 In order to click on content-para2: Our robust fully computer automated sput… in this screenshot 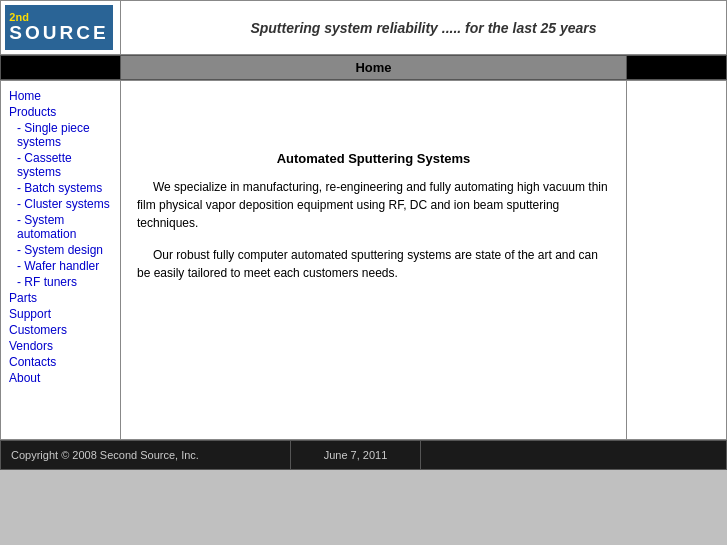, I will do `click(374, 264)`.